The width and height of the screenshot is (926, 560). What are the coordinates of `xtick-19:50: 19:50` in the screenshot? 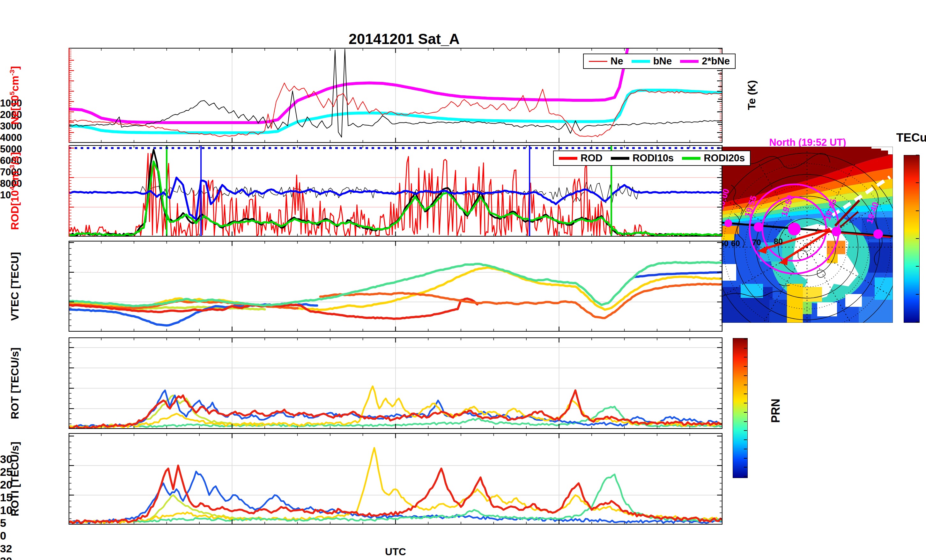 It's located at (232, 431).